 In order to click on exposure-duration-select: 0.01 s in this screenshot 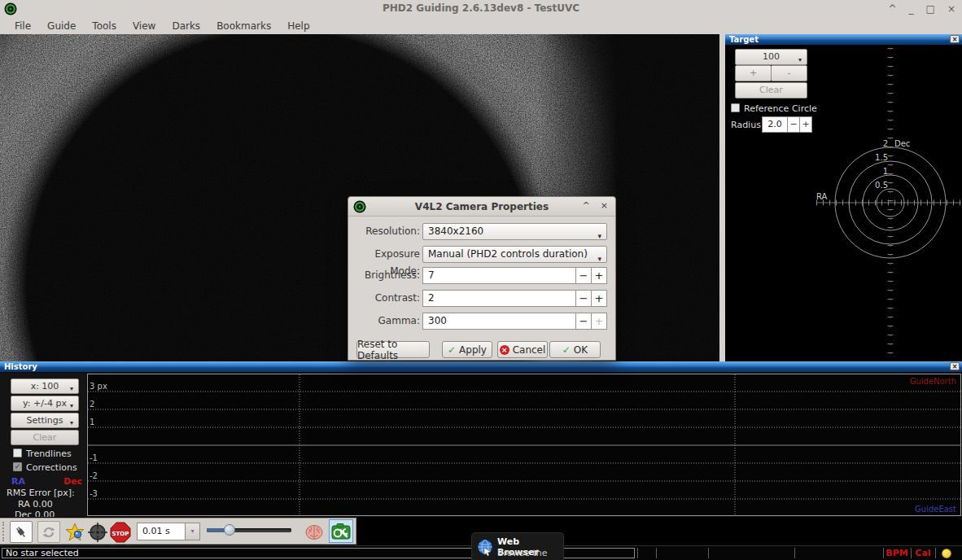, I will do `click(161, 532)`.